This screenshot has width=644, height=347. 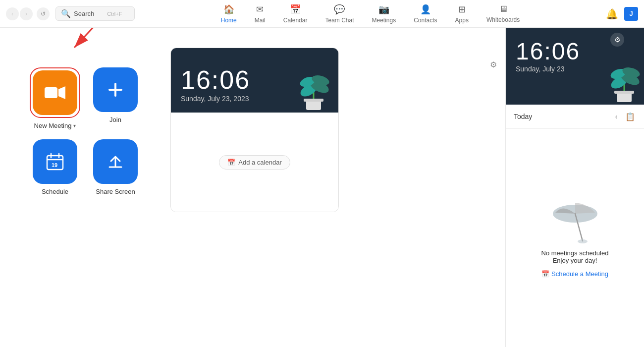 I want to click on forward-button: ›, so click(x=26, y=14).